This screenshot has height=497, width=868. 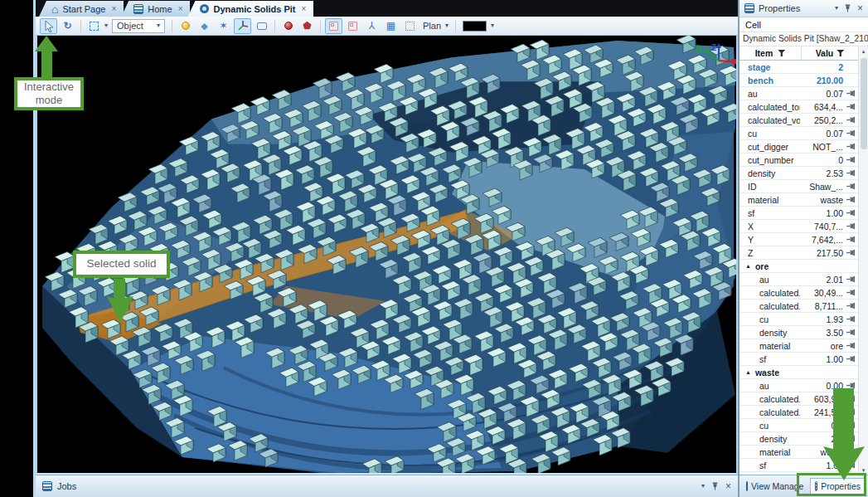 What do you see at coordinates (333, 27) in the screenshot?
I see `cube-front-button` at bounding box center [333, 27].